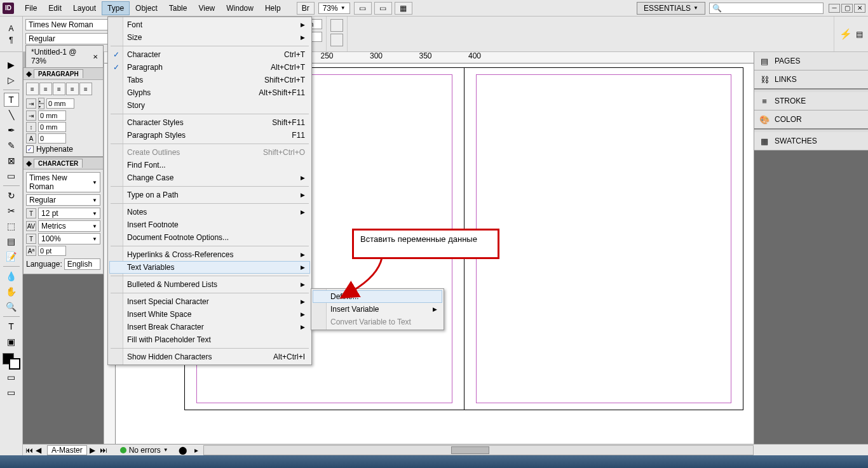 This screenshot has width=868, height=468. Describe the element at coordinates (11, 257) in the screenshot. I see `note-tool: 📝` at that location.